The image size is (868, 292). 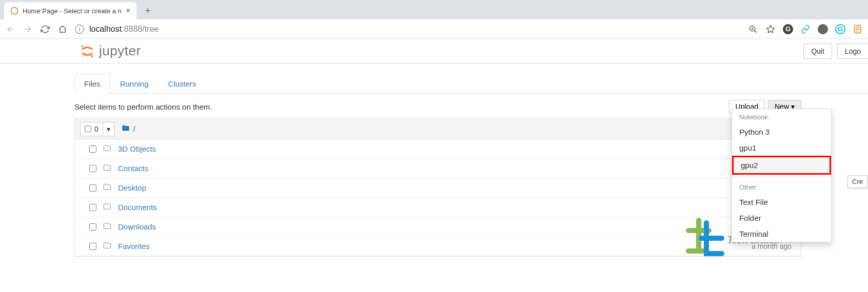 I want to click on site-info-icon: i, so click(x=80, y=29).